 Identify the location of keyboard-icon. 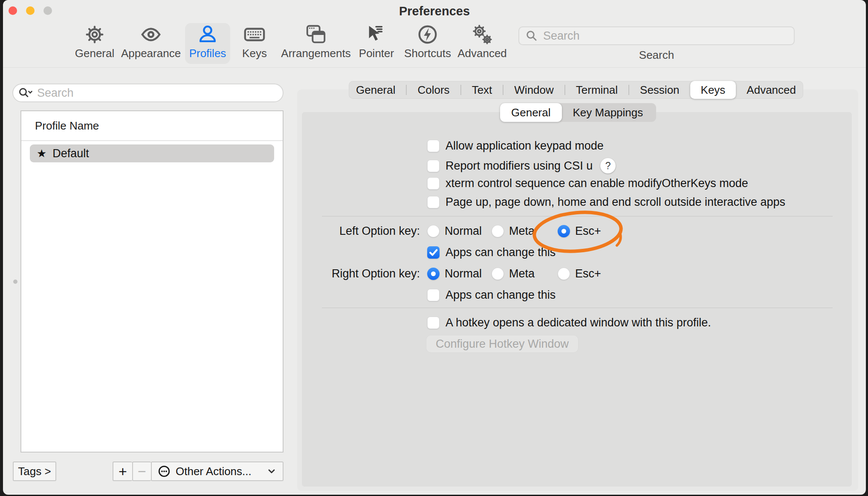
(255, 35).